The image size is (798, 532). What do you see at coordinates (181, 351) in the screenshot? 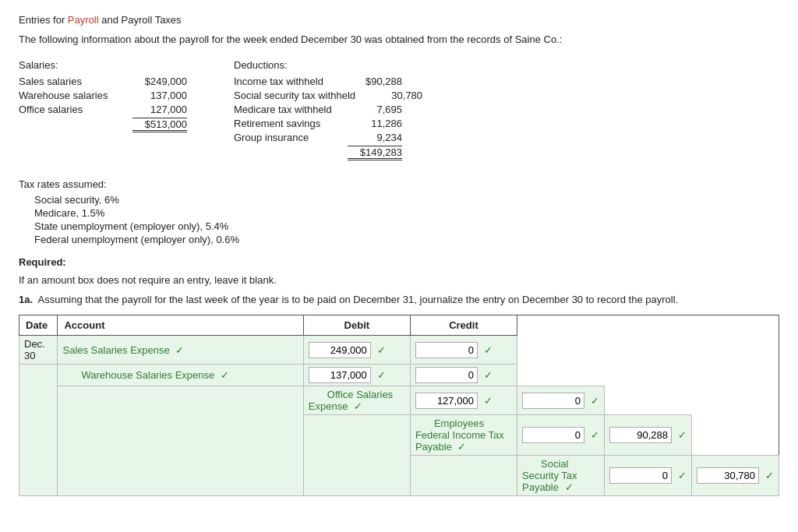
I see `account-cell: Sales Salaries Expense ✓` at bounding box center [181, 351].